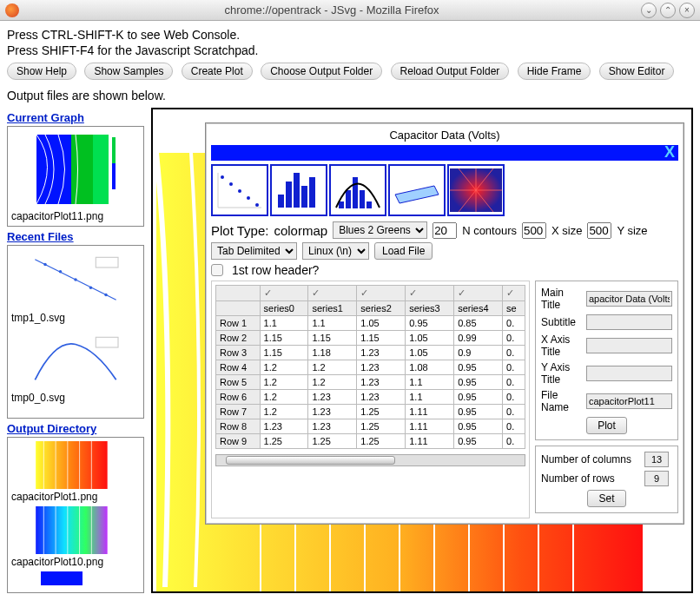 Image resolution: width=700 pixels, height=614 pixels. I want to click on surface-icon, so click(417, 190).